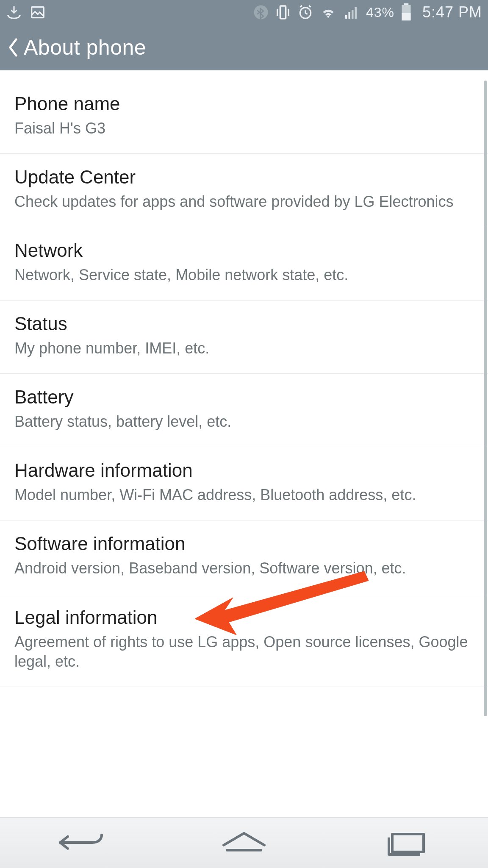  What do you see at coordinates (244, 544) in the screenshot?
I see `item-title: Software information` at bounding box center [244, 544].